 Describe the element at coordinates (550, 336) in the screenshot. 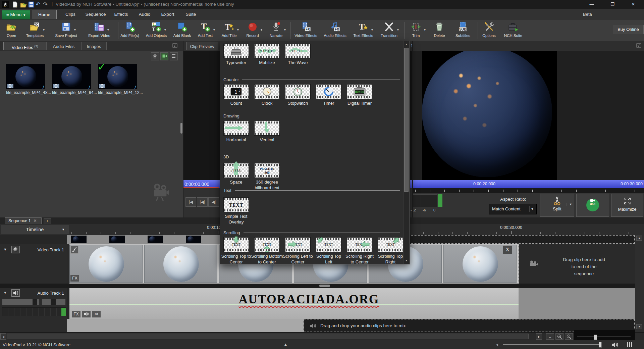

I see `fit-timeline-button: ↔` at that location.